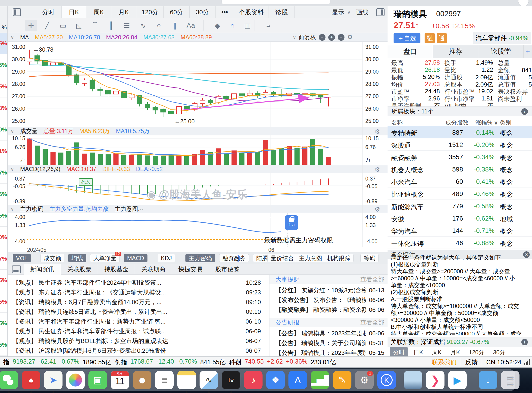 The height and width of the screenshot is (393, 532). What do you see at coordinates (460, 243) in the screenshot?
I see `sector-row-一体化压铸: 一体化压铸46-0.88%概念` at bounding box center [460, 243].